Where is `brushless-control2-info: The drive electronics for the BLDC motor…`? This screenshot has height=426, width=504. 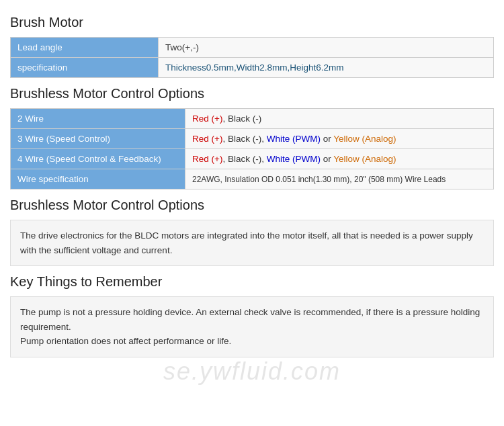
brushless-control2-info: The drive electronics for the BLDC motor… is located at coordinates (252, 243).